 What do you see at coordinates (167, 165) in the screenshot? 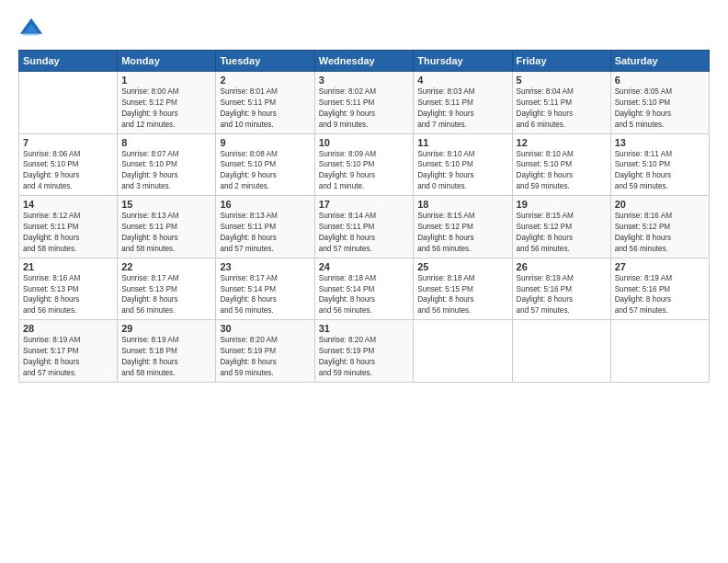
I see `calendar-cell: 8Sunrise: 8:07 AM Sunset: 5:10 PM Daylig…` at bounding box center [167, 165].